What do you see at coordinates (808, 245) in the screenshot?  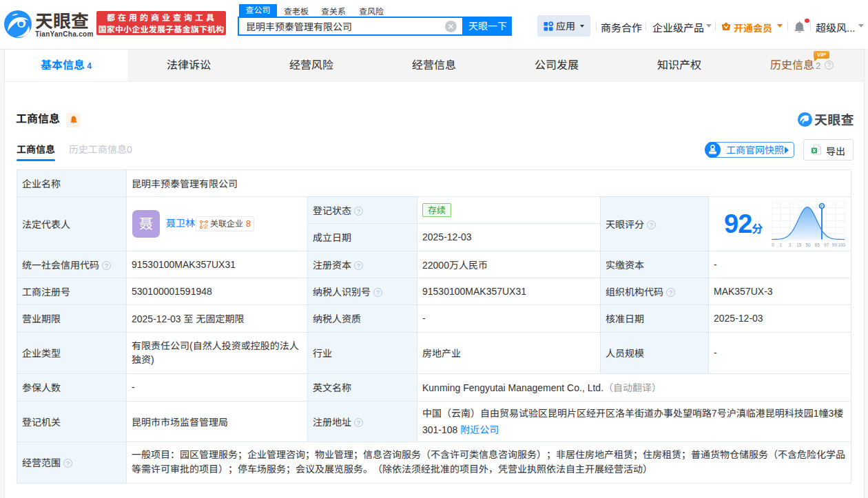 I see `svg-text: 50` at bounding box center [808, 245].